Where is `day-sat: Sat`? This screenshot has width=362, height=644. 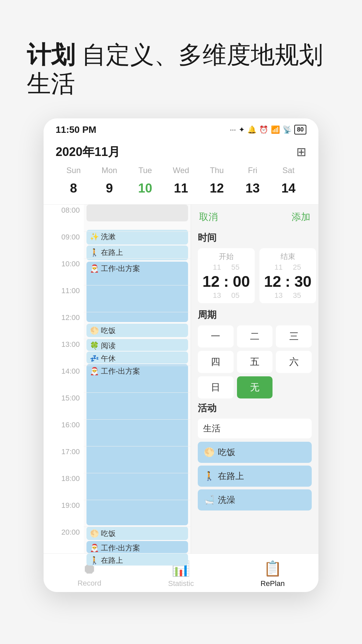 day-sat: Sat is located at coordinates (288, 170).